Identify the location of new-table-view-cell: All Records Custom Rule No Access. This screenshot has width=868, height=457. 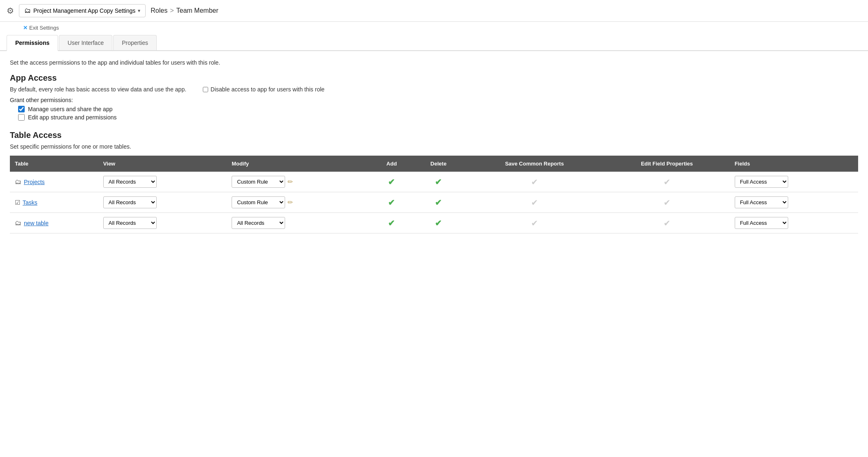
(162, 223).